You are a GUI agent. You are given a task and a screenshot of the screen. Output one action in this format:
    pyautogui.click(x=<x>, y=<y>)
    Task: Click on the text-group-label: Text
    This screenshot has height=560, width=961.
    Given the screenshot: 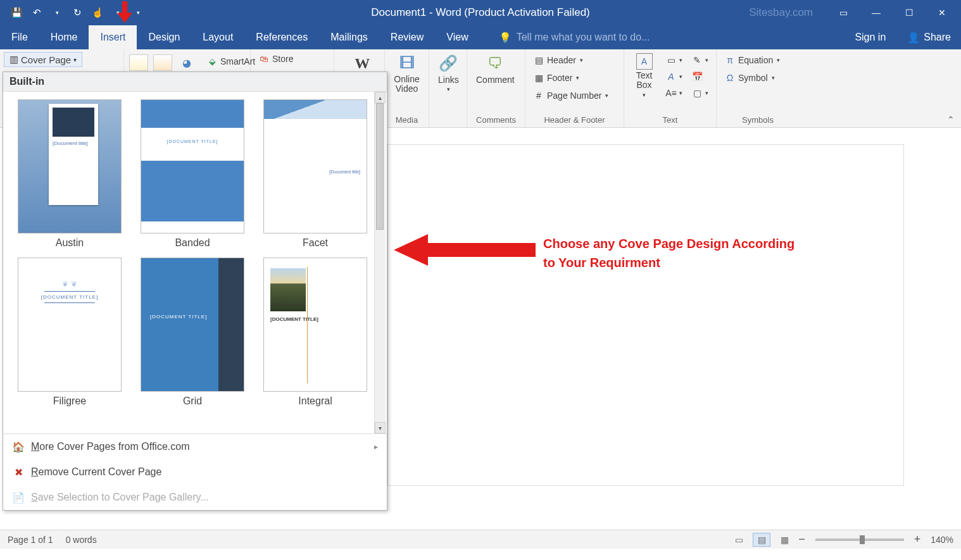 What is the action you would take?
    pyautogui.click(x=670, y=120)
    